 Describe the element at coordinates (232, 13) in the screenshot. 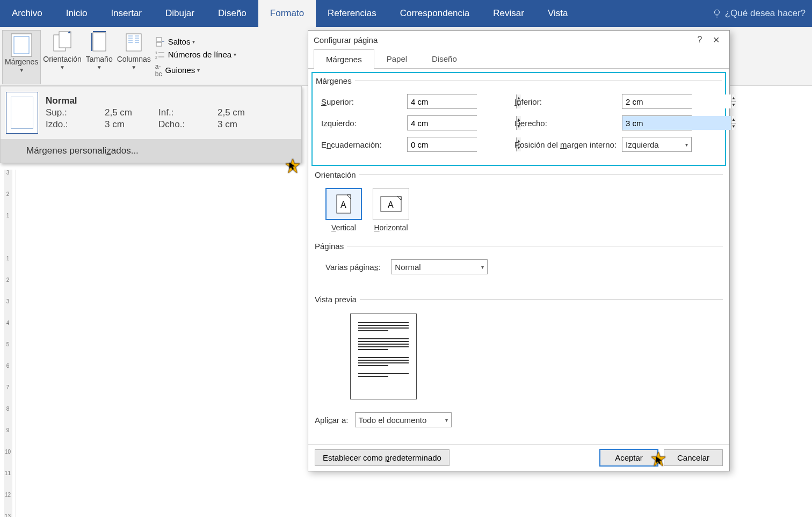

I see `tab-diseno: Diseño` at that location.